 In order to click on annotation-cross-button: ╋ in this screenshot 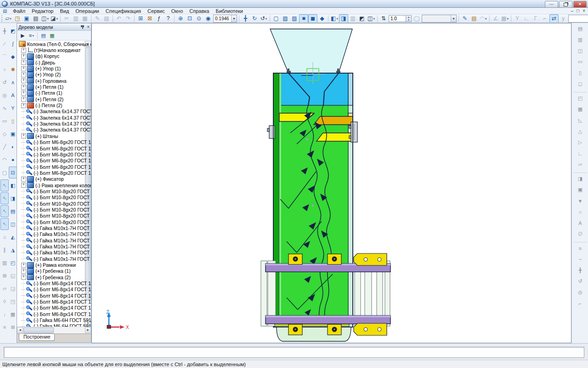, I will do `click(580, 270)`.